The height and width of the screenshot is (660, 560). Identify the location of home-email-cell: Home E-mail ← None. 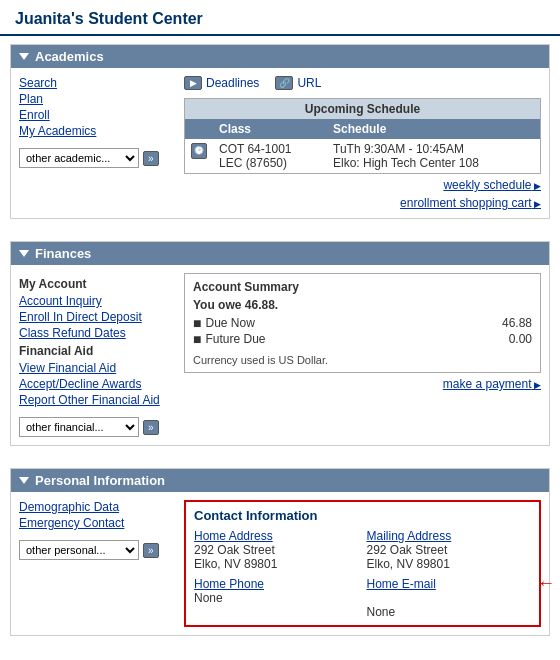
(450, 598).